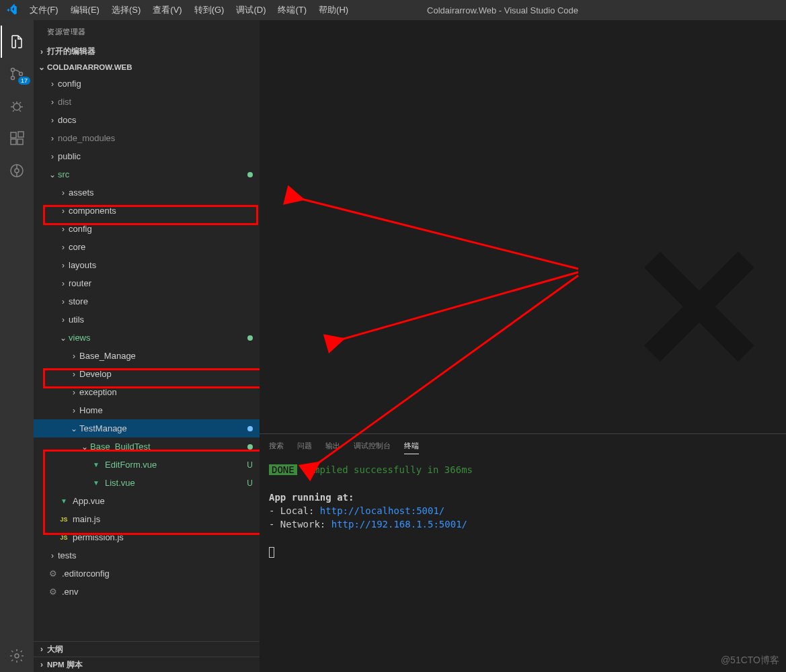 The width and height of the screenshot is (786, 672). What do you see at coordinates (311, 497) in the screenshot?
I see `terminal-line: App running at:` at bounding box center [311, 497].